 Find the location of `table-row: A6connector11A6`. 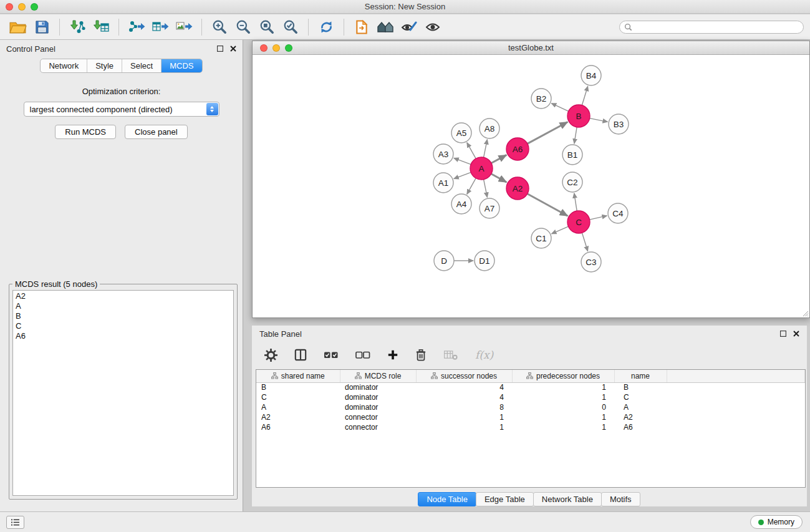

table-row: A6connector11A6 is located at coordinates (531, 427).